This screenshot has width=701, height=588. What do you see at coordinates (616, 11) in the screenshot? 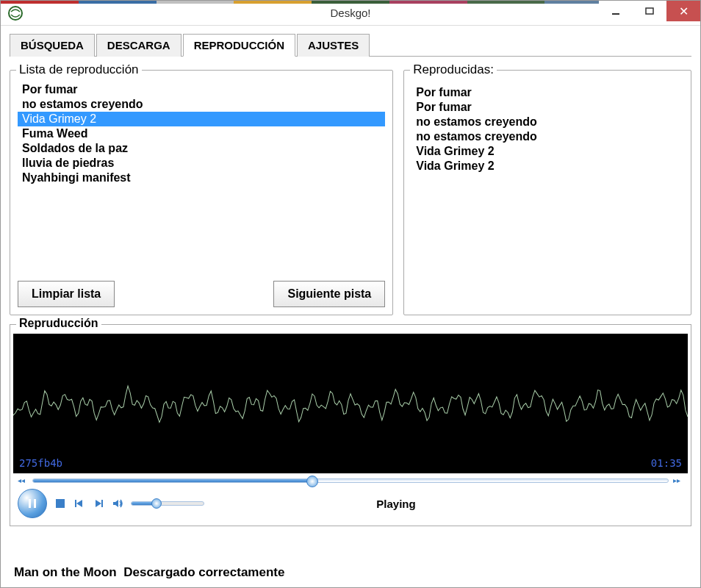
I see `minimize-button` at bounding box center [616, 11].